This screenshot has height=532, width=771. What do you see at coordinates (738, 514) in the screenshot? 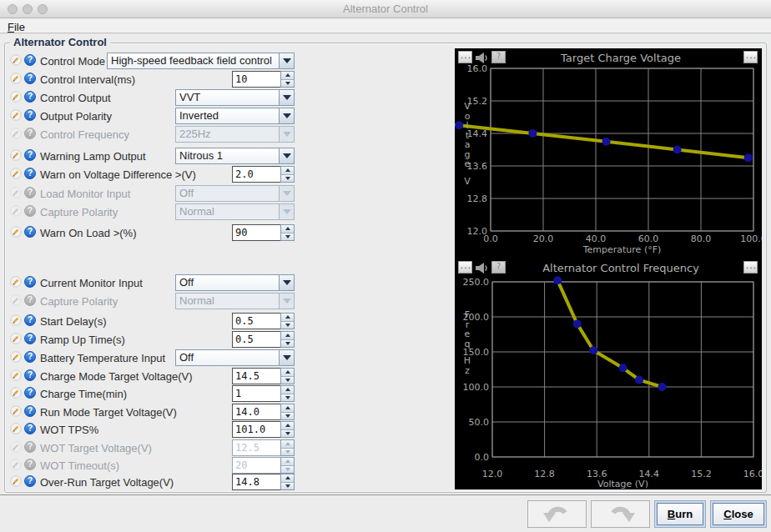
I see `close-button: Close` at bounding box center [738, 514].